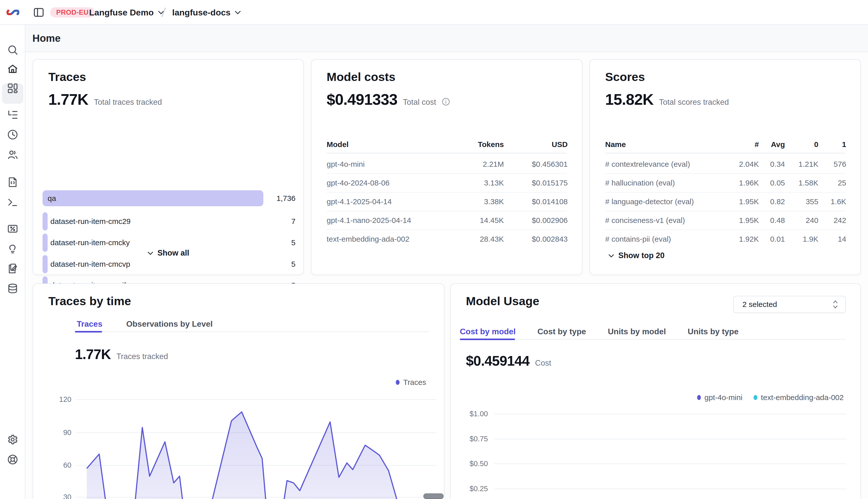 The image size is (868, 499). What do you see at coordinates (725, 256) in the screenshot?
I see `show-top-20-button: Show top 20` at bounding box center [725, 256].